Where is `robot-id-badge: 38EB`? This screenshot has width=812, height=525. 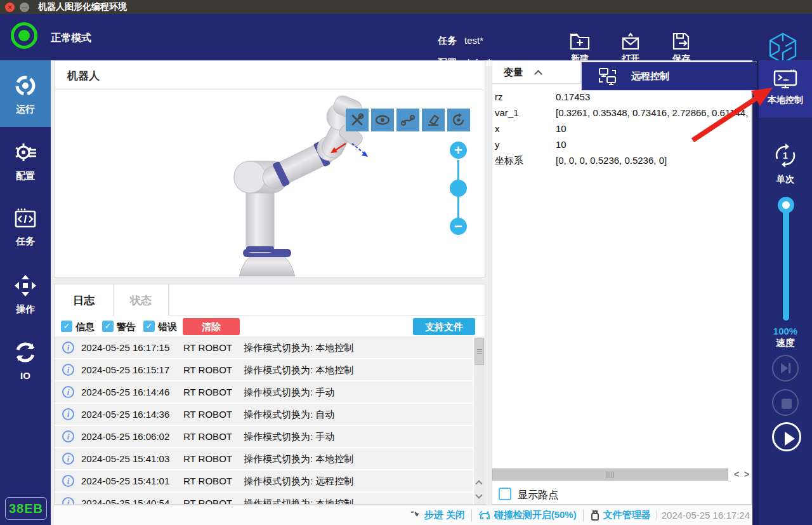
robot-id-badge: 38EB is located at coordinates (26, 508).